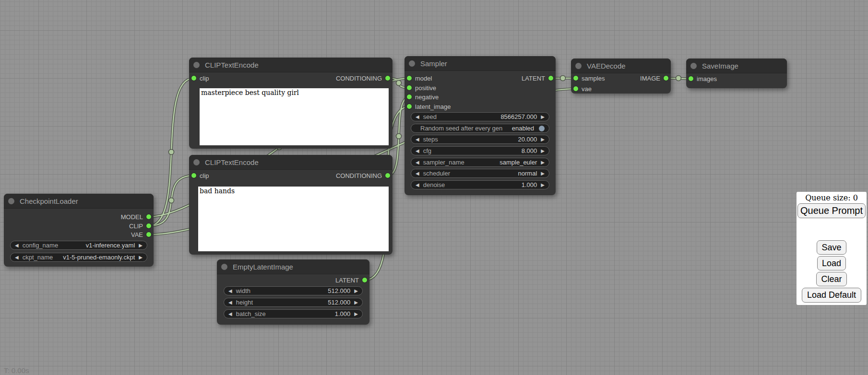  Describe the element at coordinates (293, 291) in the screenshot. I see `widget-width: ◀ width 512.000 ▶` at that location.